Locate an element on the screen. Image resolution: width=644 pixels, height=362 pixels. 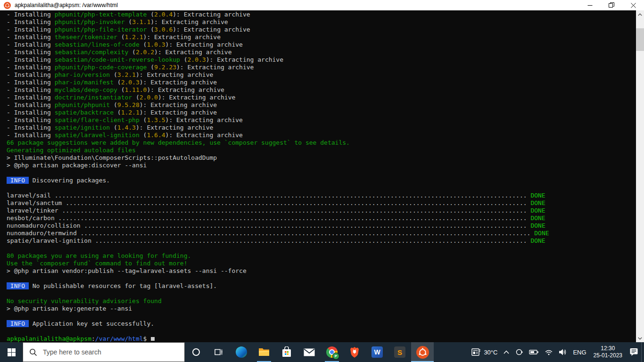
taskbar-app-edge is located at coordinates (241, 352).